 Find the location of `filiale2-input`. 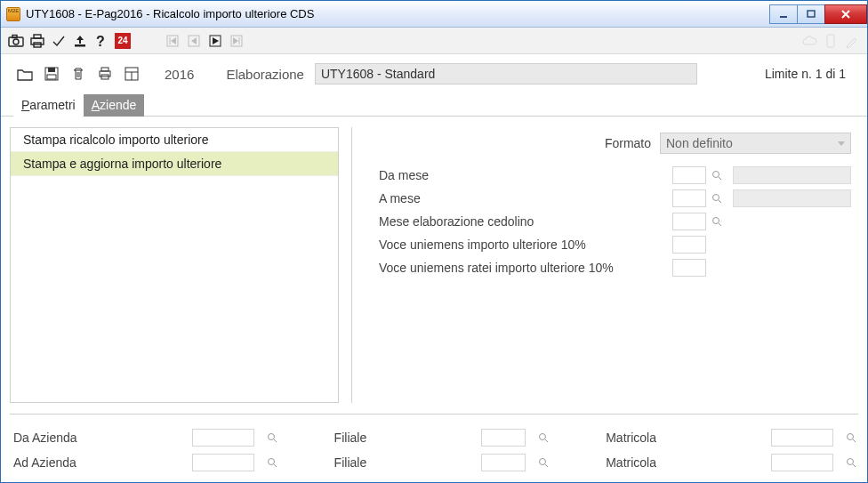

filiale2-input is located at coordinates (503, 463).